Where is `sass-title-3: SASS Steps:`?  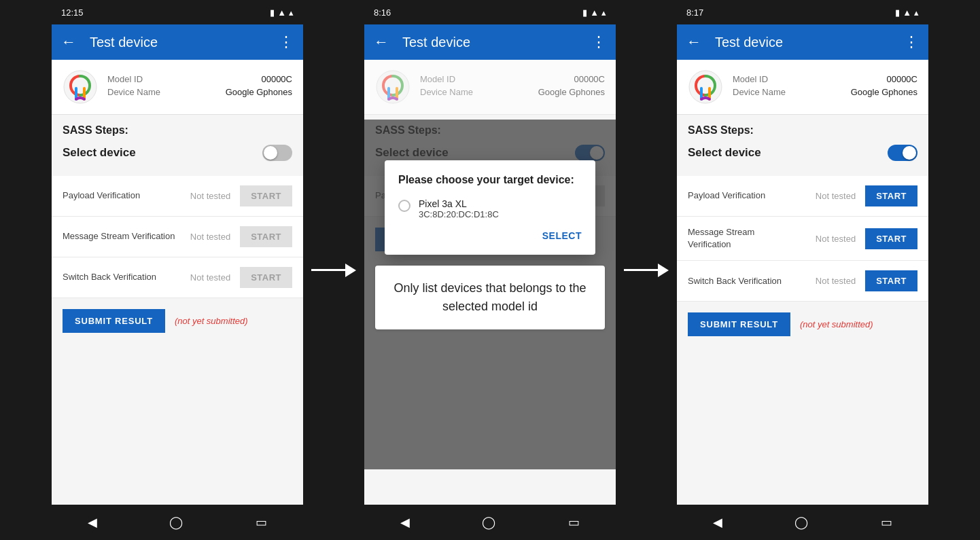 sass-title-3: SASS Steps: is located at coordinates (803, 130).